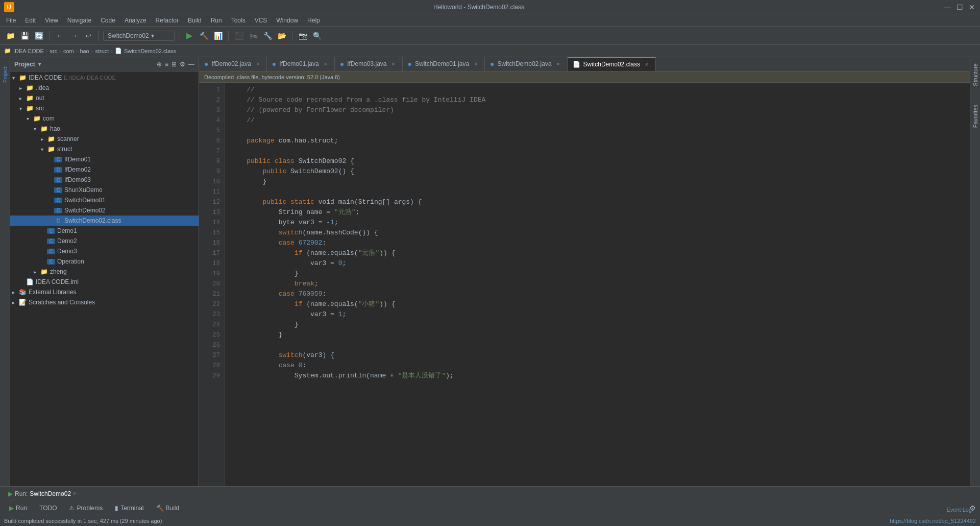  Describe the element at coordinates (129, 508) in the screenshot. I see `terminal-tab: ▮ Terminal` at that location.